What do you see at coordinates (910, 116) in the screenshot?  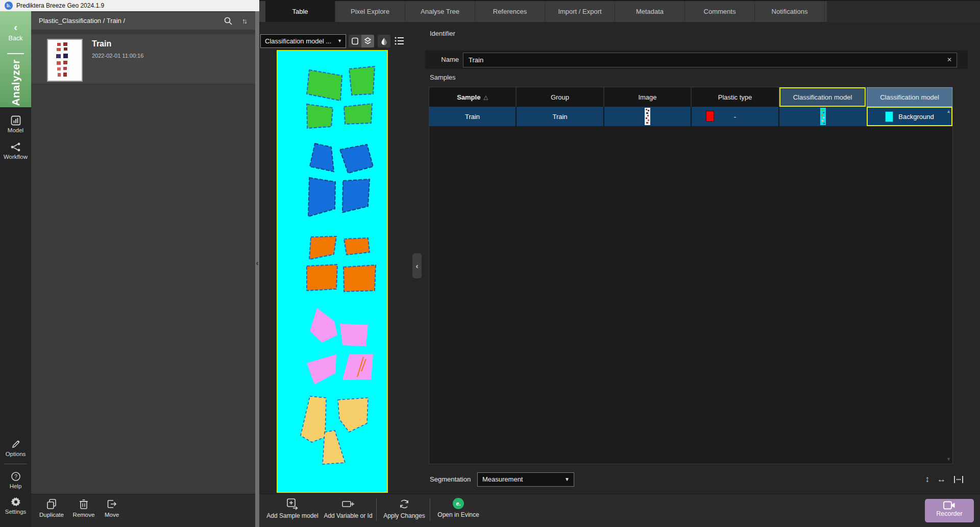 I see `cell-classification-model-2: Background` at bounding box center [910, 116].